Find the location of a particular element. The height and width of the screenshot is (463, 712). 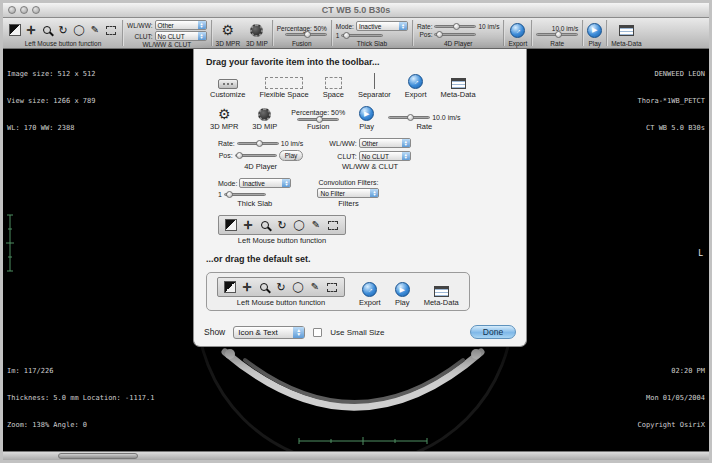

default-play: ▶ Play is located at coordinates (402, 294).